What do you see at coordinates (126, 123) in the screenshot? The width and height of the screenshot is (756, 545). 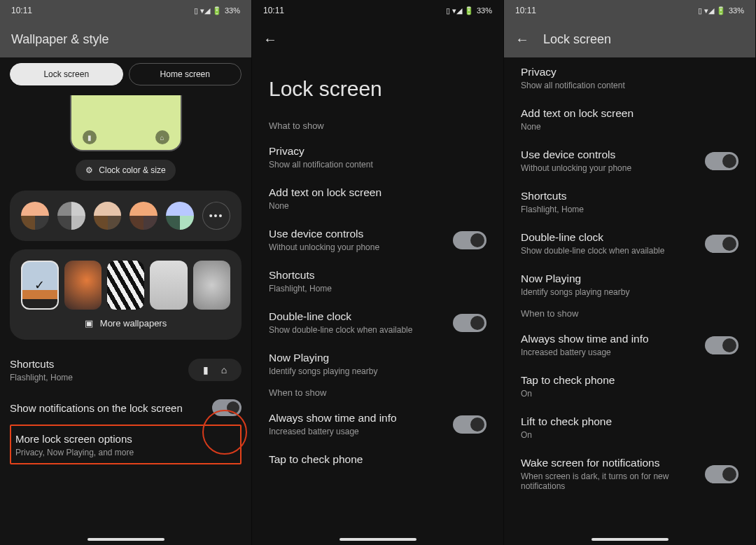 I see `lock-screen-preview: ▮ ⌂` at bounding box center [126, 123].